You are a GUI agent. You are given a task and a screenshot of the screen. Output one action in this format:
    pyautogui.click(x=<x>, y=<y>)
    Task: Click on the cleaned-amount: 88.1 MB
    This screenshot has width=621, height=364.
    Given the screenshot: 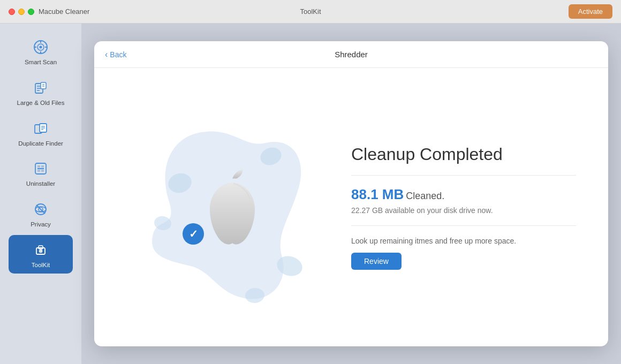 What is the action you would take?
    pyautogui.click(x=377, y=194)
    